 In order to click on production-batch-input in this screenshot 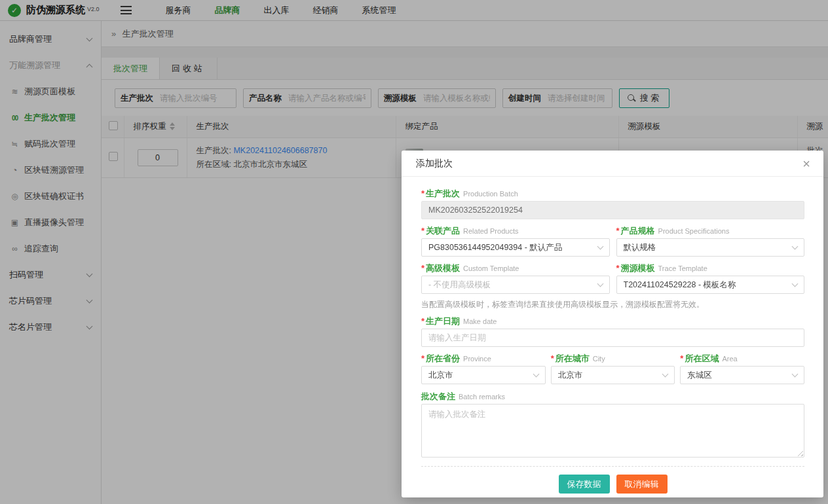, I will do `click(613, 210)`.